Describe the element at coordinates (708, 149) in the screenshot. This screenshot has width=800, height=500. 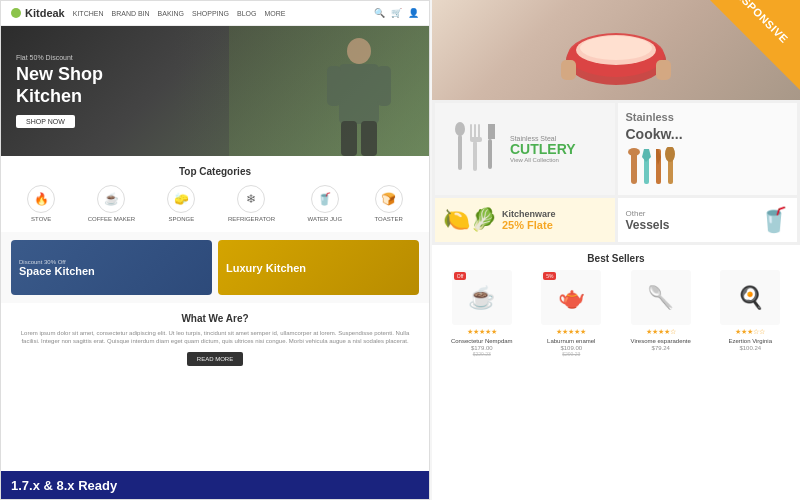
I see `cookware-card: Stainless Cookw...` at that location.